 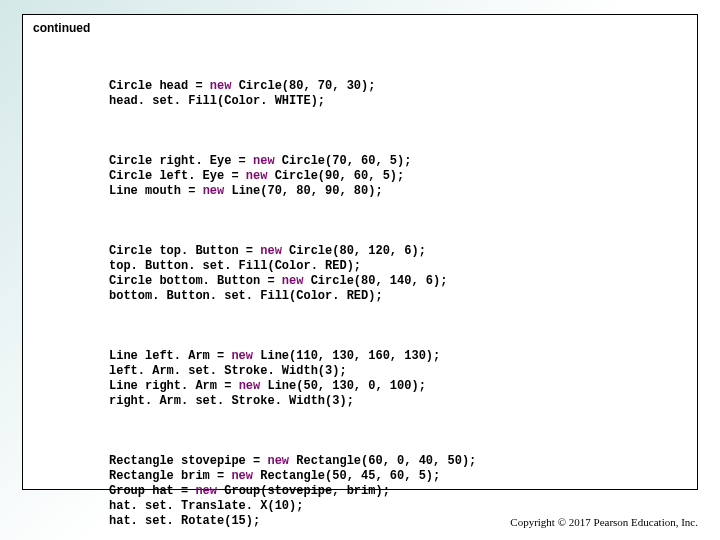 What do you see at coordinates (156, 191) in the screenshot?
I see `code-text: Line mouth =` at bounding box center [156, 191].